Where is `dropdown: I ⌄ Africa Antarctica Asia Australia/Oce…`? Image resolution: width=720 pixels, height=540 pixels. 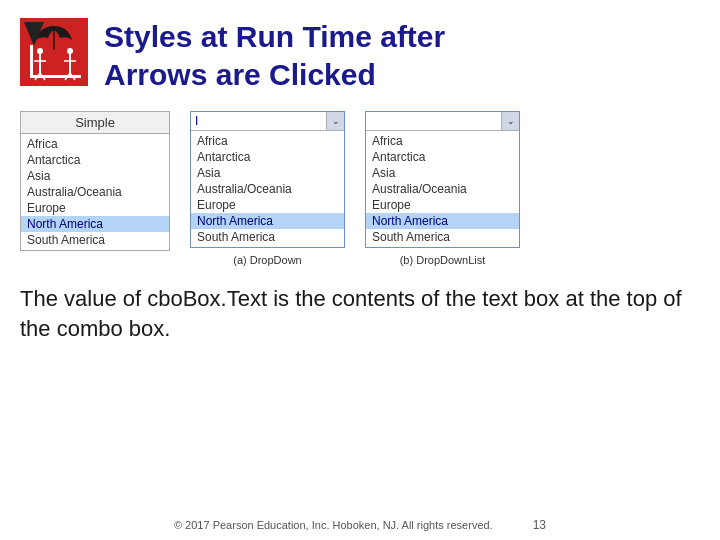 dropdown: I ⌄ Africa Antarctica Asia Australia/Oce… is located at coordinates (268, 180).